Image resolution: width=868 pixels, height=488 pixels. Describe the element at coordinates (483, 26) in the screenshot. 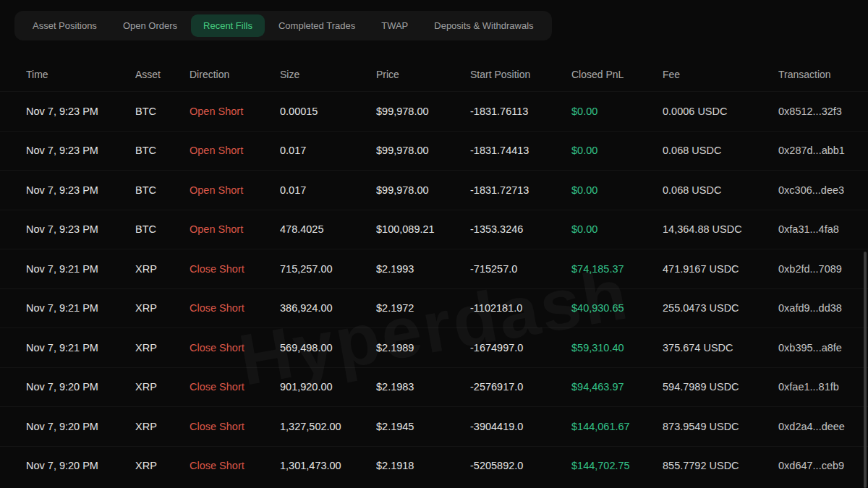

I see `tab-deposits-withdrawals: Deposits & Withdrawals` at that location.